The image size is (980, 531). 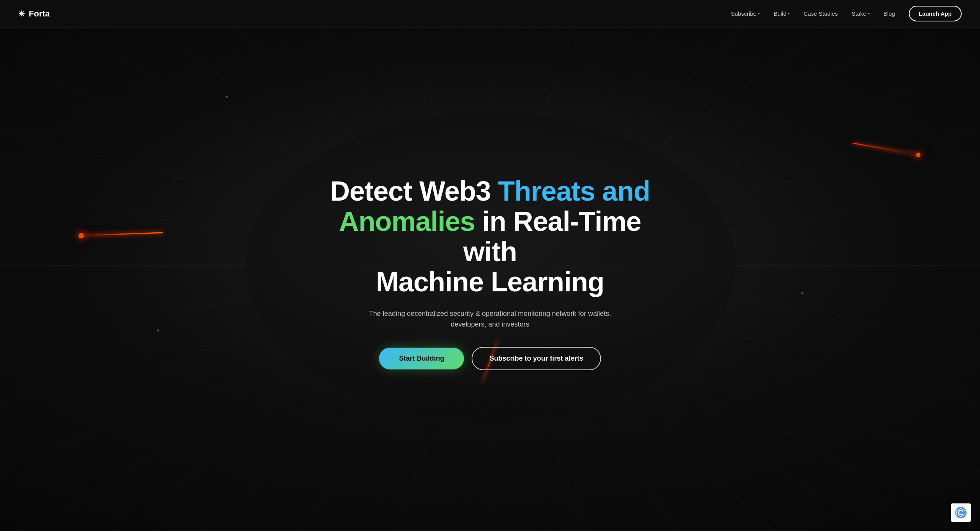 I want to click on laser-left-decoration, so click(x=121, y=234).